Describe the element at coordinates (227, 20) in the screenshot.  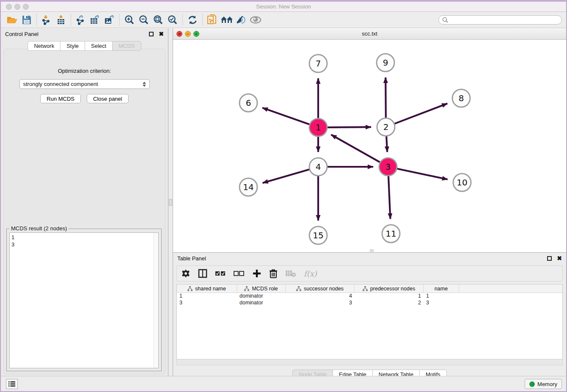
I see `home-layout-button` at that location.